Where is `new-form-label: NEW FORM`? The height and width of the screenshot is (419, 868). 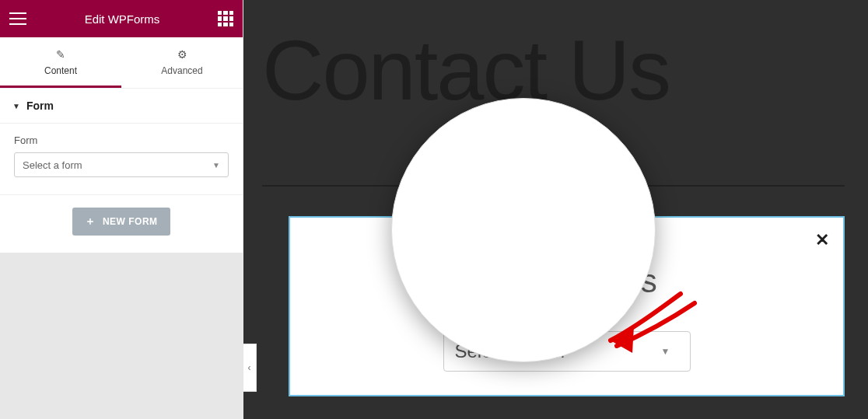
new-form-label: NEW FORM is located at coordinates (131, 222).